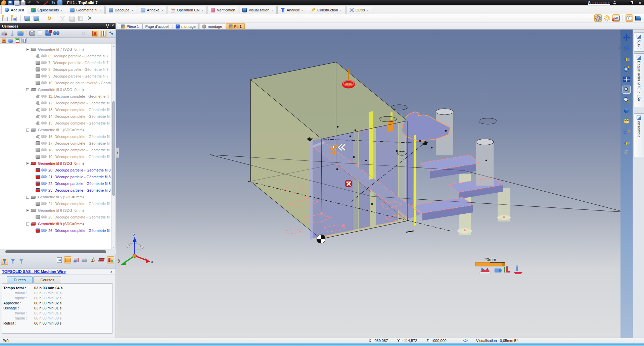  I want to click on setup-display-button, so click(111, 260).